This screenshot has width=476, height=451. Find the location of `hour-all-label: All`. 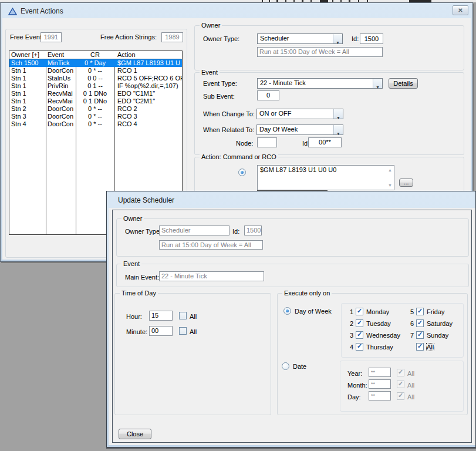

hour-all-label: All is located at coordinates (193, 317).